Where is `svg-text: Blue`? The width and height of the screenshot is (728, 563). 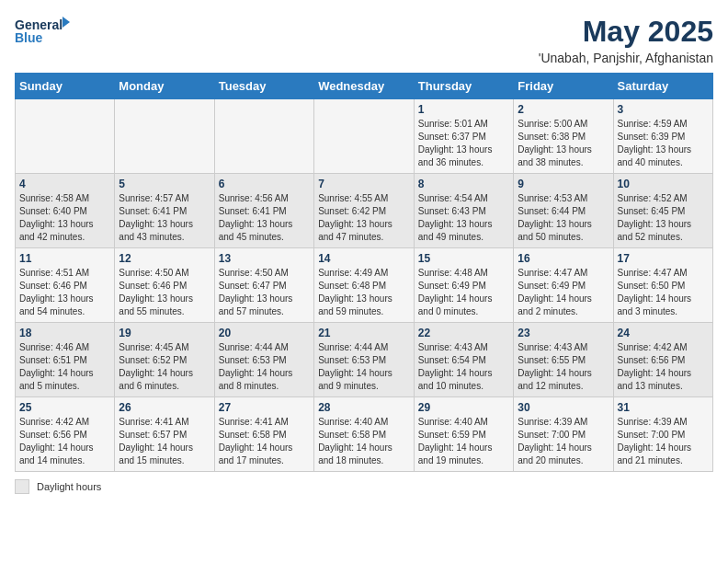
svg-text: Blue is located at coordinates (29, 38).